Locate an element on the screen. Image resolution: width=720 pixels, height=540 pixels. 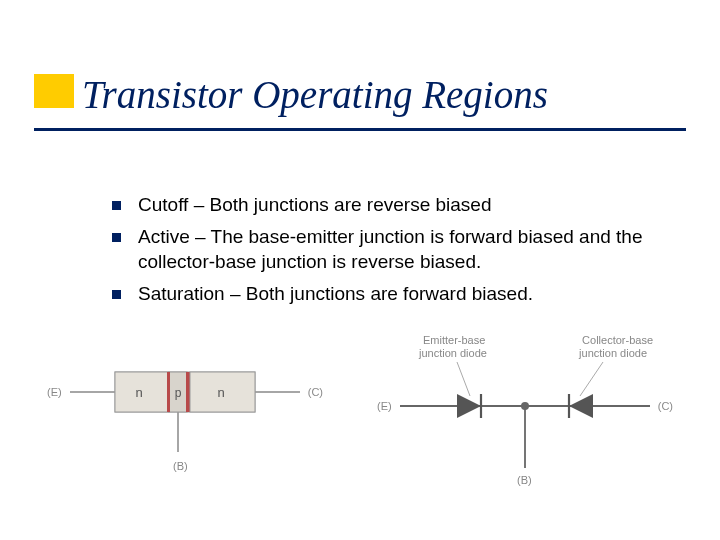
bullet-active: Active – The base-emitter junction is fo… is located at coordinates (412, 250).